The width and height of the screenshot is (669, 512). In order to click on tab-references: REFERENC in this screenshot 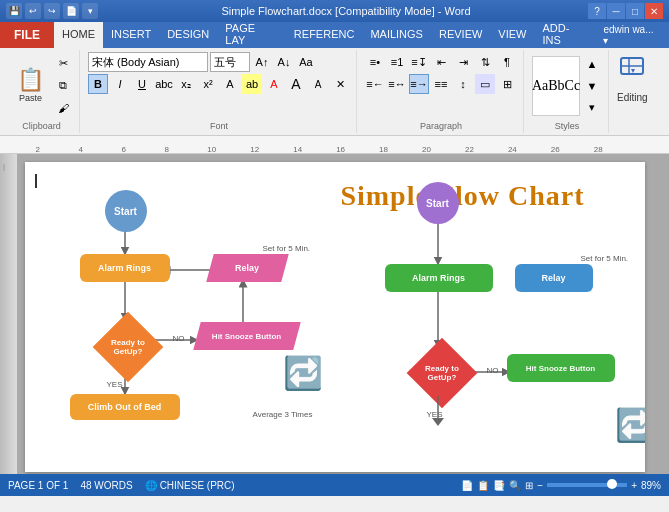, I will do `click(324, 35)`.